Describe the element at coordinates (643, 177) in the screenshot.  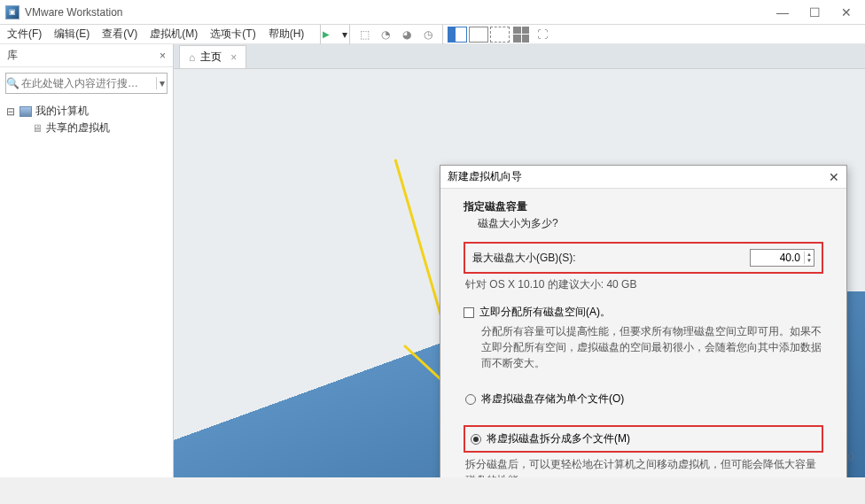
I see `dialog-titlebar: 新建虚拟机向导 ✕` at that location.